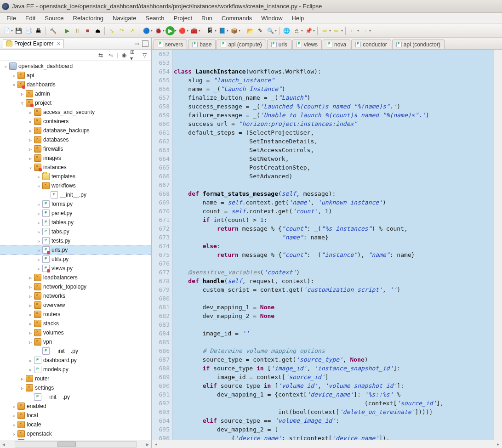 This screenshot has height=448, width=502. Describe the element at coordinates (59, 44) in the screenshot. I see `close-icon: ✕` at that location.